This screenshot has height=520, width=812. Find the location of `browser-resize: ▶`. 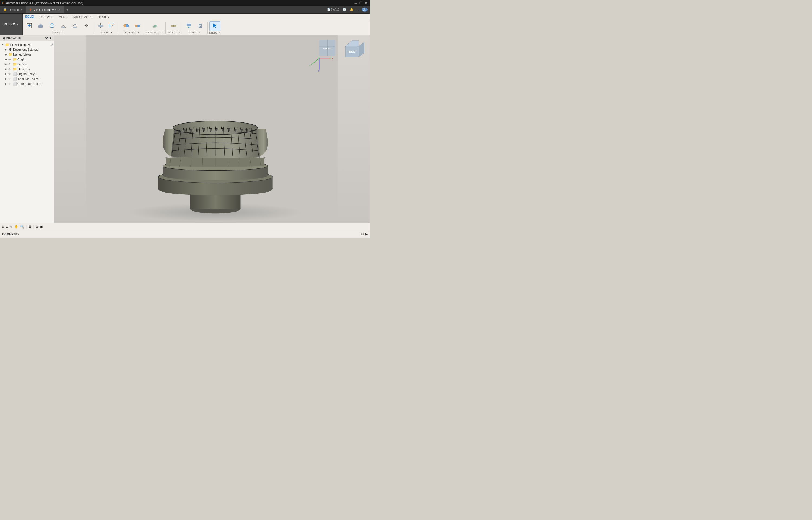

browser-resize: ▶ is located at coordinates (51, 38).